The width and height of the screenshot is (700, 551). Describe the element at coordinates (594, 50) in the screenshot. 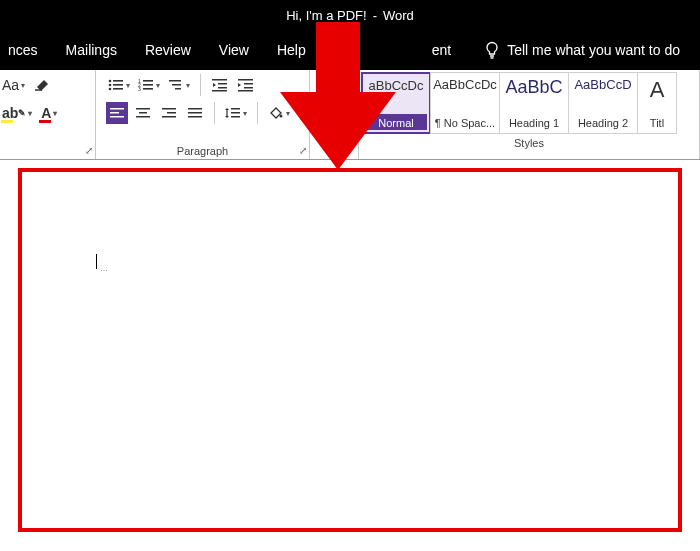

I see `tell-me-label: Tell me what you want to do` at that location.